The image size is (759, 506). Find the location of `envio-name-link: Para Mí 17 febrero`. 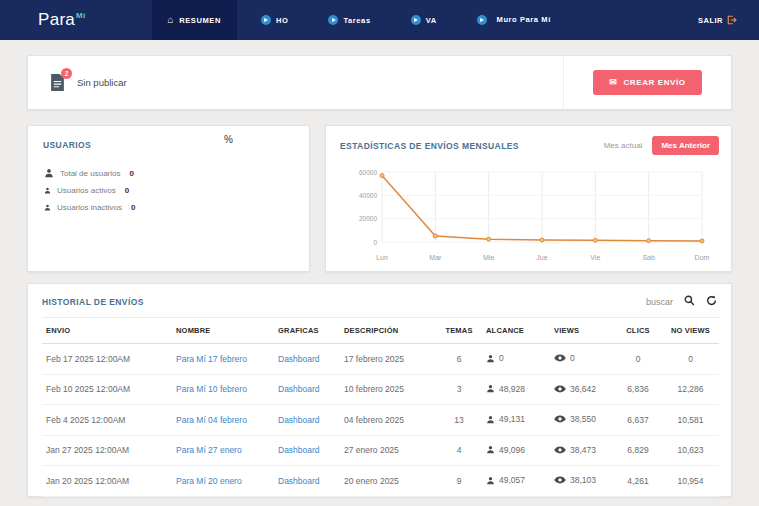

envio-name-link: Para Mí 17 febrero is located at coordinates (212, 359).